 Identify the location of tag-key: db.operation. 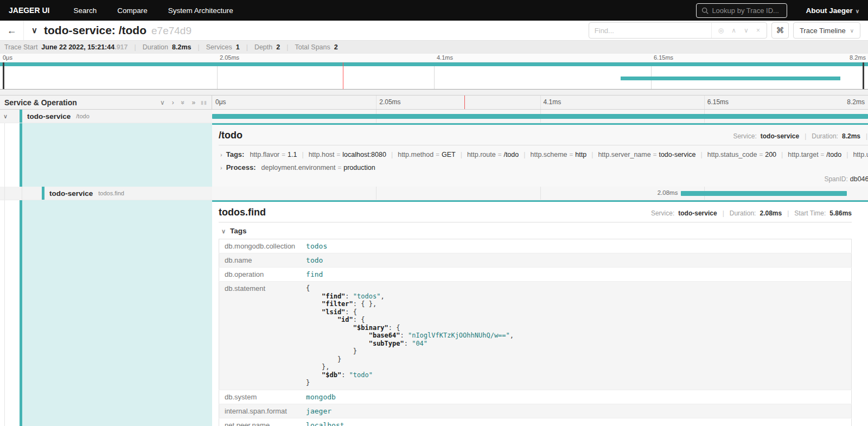
(260, 275).